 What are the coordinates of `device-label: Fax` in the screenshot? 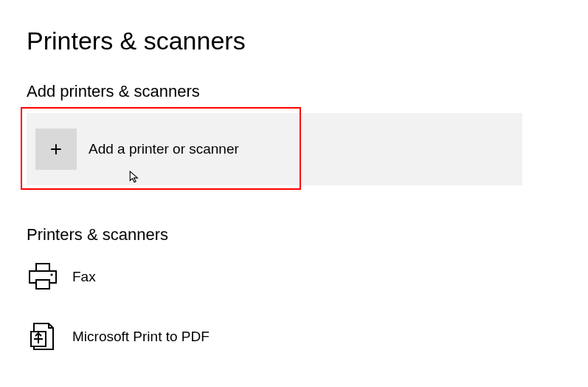 It's located at (84, 277).